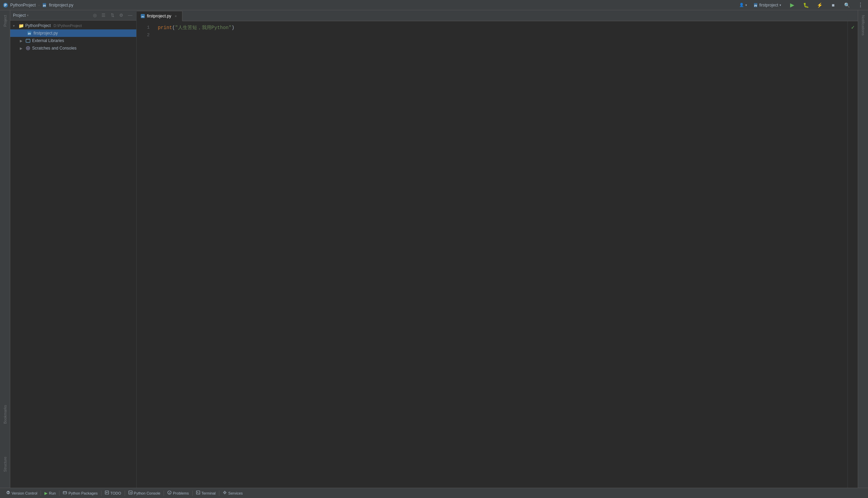  I want to click on bookmarks-strip-label: Bookmarks, so click(5, 415).